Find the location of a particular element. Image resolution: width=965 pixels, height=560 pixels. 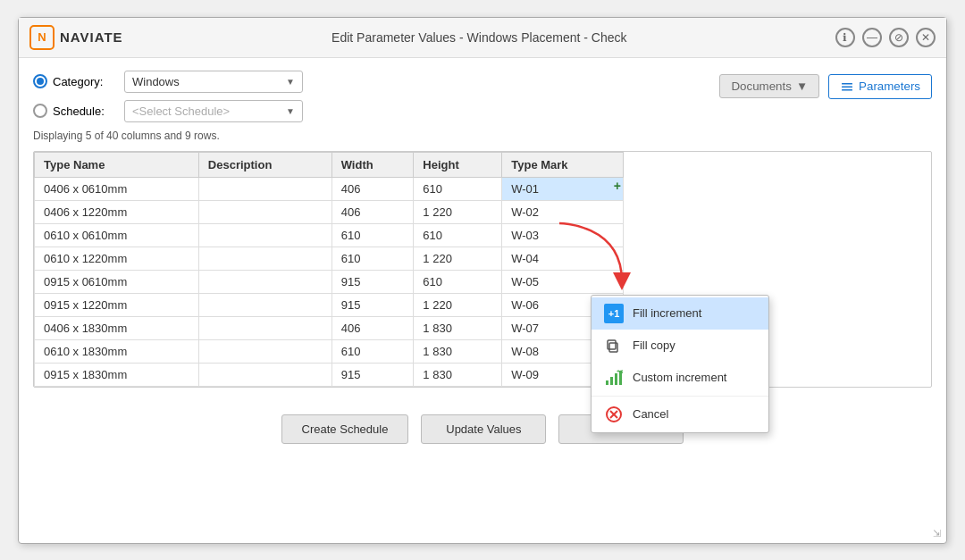

svg-text: +1 is located at coordinates (620, 372).